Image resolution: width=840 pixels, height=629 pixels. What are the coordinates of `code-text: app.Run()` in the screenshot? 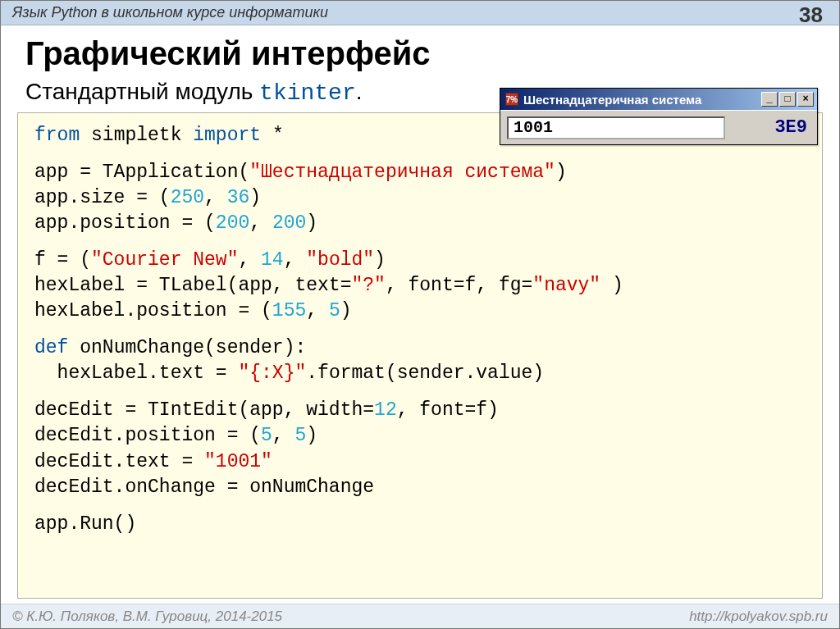 It's located at (85, 524).